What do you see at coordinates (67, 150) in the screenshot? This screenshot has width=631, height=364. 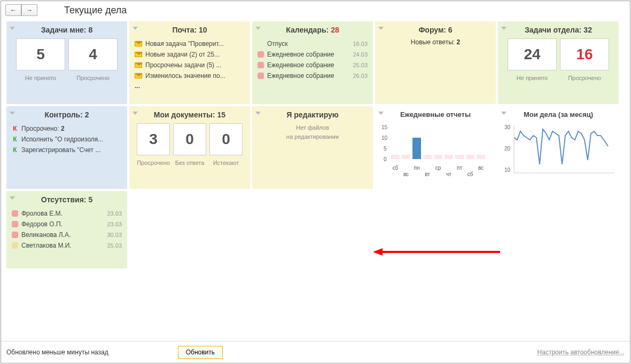 I see `control-item: КЗарегистрировать "Счет ...` at bounding box center [67, 150].